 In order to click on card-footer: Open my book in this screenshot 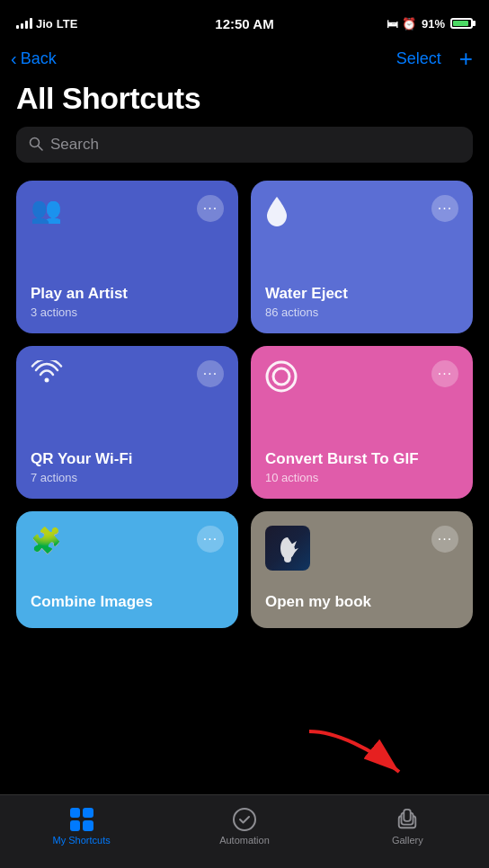, I will do `click(361, 604)`.